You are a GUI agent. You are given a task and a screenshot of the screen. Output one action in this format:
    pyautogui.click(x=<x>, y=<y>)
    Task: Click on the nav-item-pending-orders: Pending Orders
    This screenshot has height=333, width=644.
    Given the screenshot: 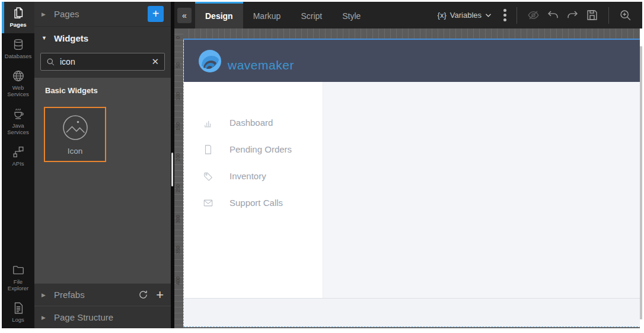 What is the action you would take?
    pyautogui.click(x=253, y=150)
    